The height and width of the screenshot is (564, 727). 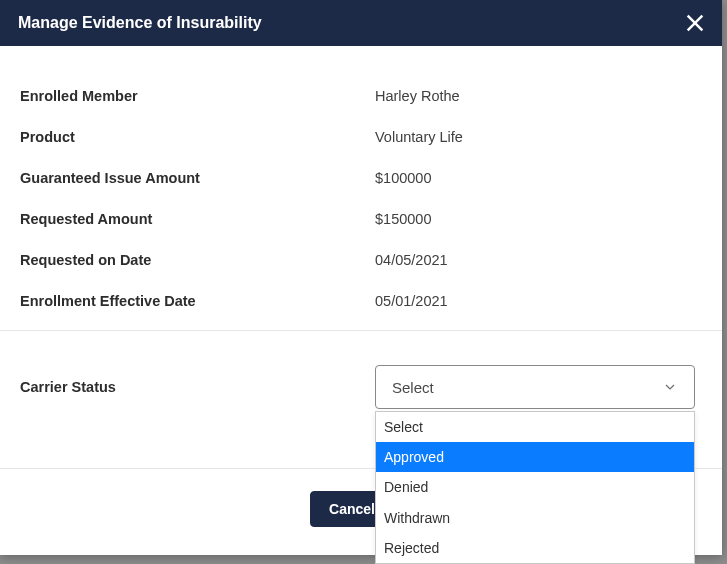 What do you see at coordinates (538, 219) in the screenshot?
I see `value-requested-amount: $150000` at bounding box center [538, 219].